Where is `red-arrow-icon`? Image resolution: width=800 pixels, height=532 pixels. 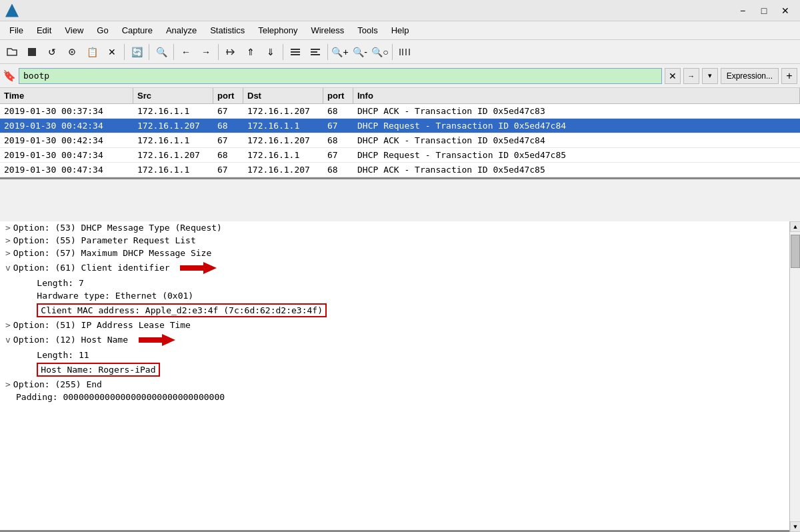 red-arrow-icon is located at coordinates (199, 268).